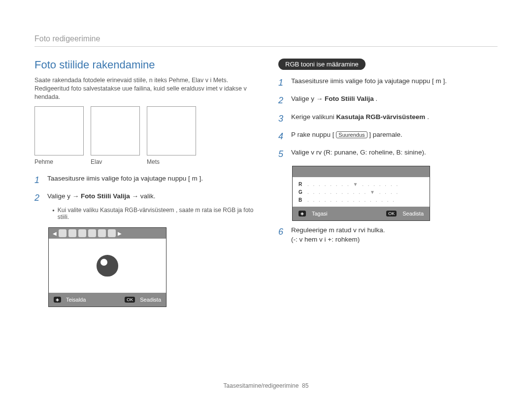  I want to click on rgb-channel-label: G, so click(301, 192).